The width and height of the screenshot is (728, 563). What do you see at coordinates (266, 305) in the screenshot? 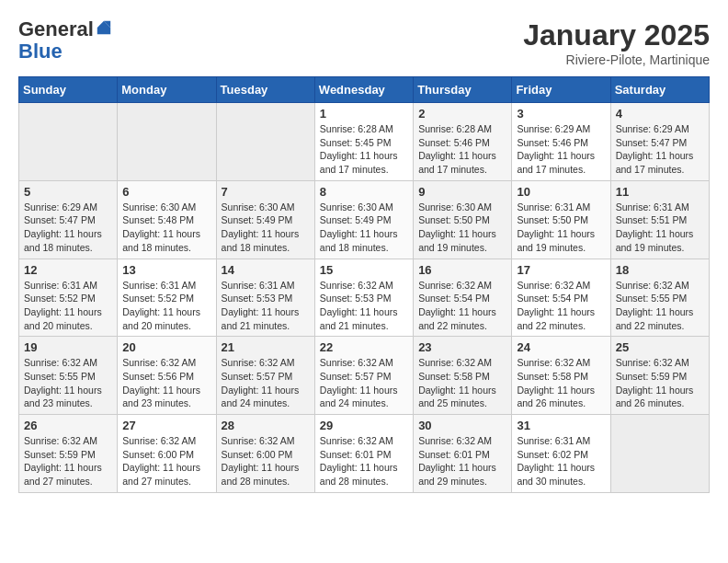
I see `day-info: Sunrise: 6:31 AM Sunset: 5:53 PM Dayligh…` at bounding box center [266, 305].